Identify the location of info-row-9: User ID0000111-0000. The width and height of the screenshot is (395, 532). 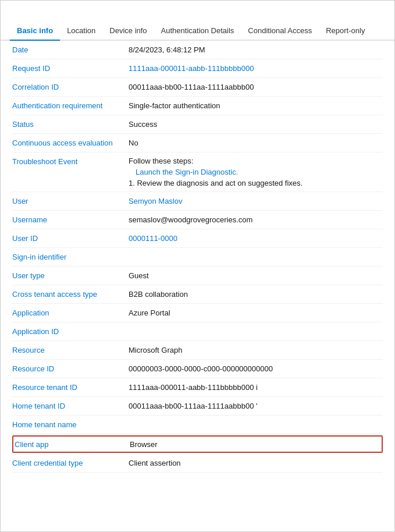
(198, 239).